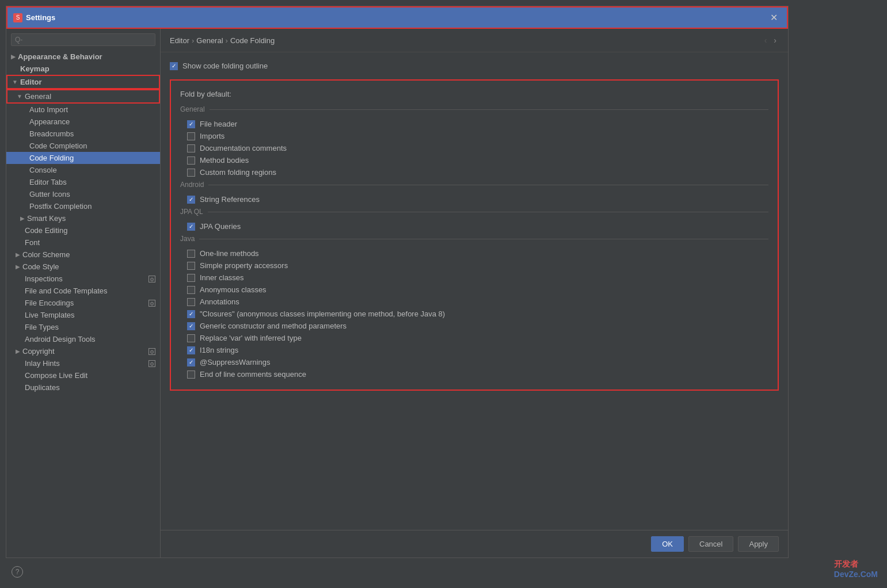  Describe the element at coordinates (210, 40) in the screenshot. I see `breadcrumb-general: General` at that location.